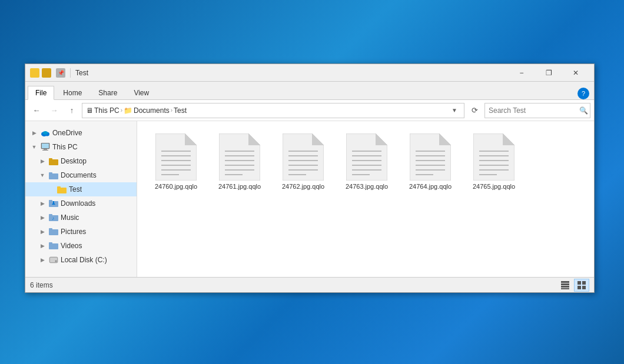 This screenshot has height=364, width=624. What do you see at coordinates (45, 147) in the screenshot?
I see `computer-icon` at bounding box center [45, 147].